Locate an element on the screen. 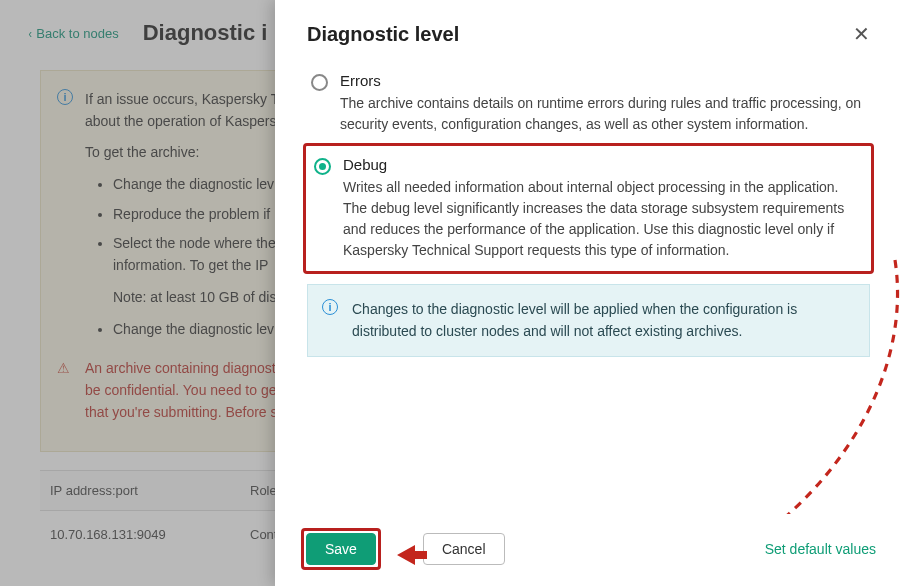 The width and height of the screenshot is (902, 586). cancel-button: Cancel is located at coordinates (464, 549).